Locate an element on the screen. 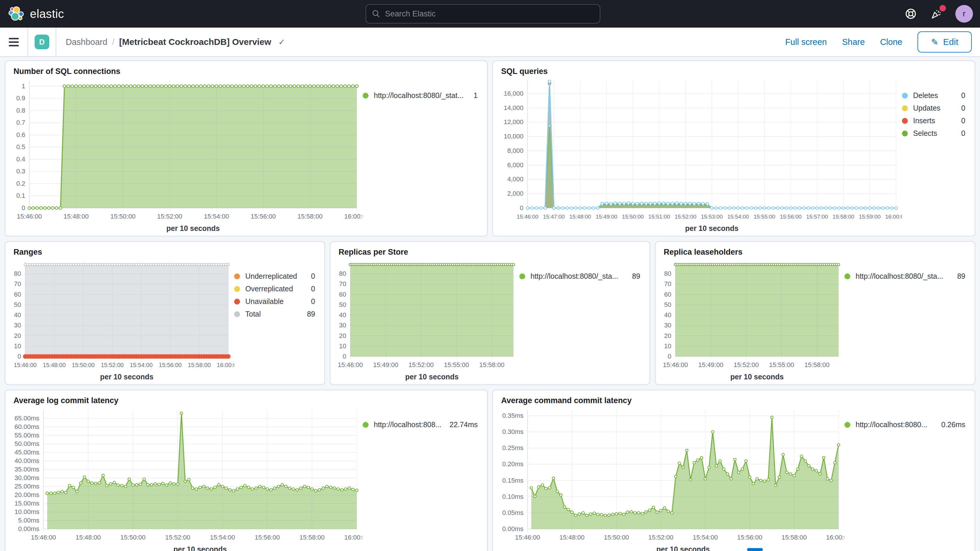  user-avatar: r is located at coordinates (964, 14).